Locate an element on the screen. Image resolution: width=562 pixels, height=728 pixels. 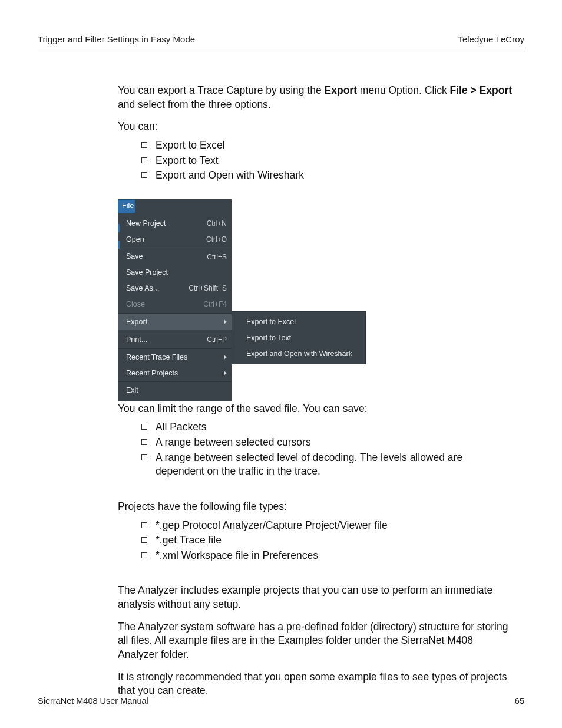
footer-manual-title: SierraNet M408 User Manual is located at coordinates (93, 701).